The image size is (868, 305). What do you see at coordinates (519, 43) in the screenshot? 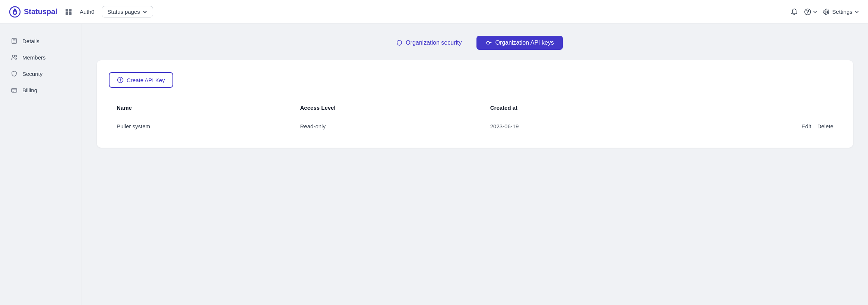
I see `tab-org-api-keys: Organization API keys` at bounding box center [519, 43].